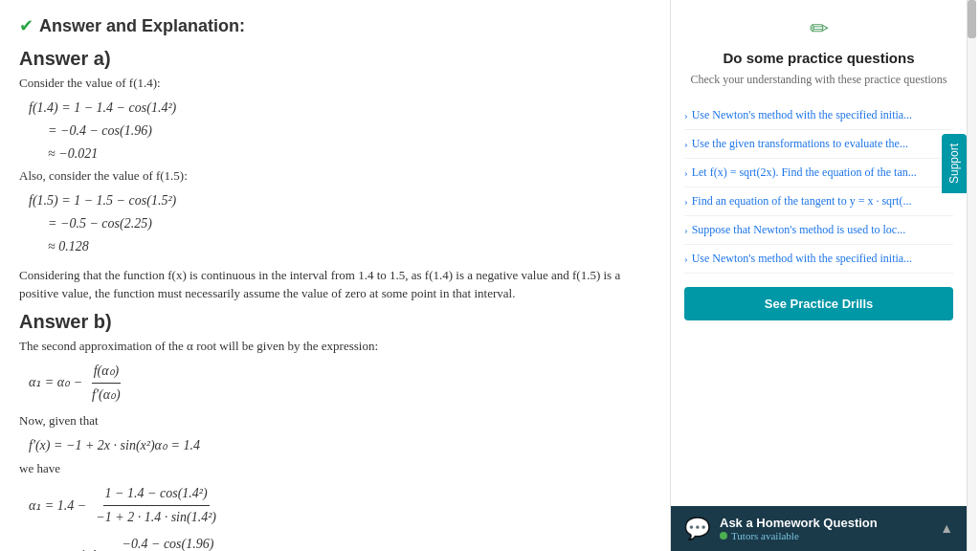  Describe the element at coordinates (340, 130) in the screenshot. I see `answer-a-math-f14: f(1.4) = 1 − 1.4 − cos(1.4²) = −0.4 − co…` at that location.